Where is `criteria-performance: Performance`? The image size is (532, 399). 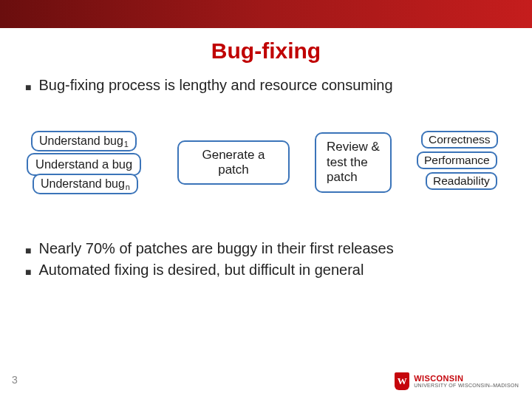 criteria-performance: Performance is located at coordinates (457, 160).